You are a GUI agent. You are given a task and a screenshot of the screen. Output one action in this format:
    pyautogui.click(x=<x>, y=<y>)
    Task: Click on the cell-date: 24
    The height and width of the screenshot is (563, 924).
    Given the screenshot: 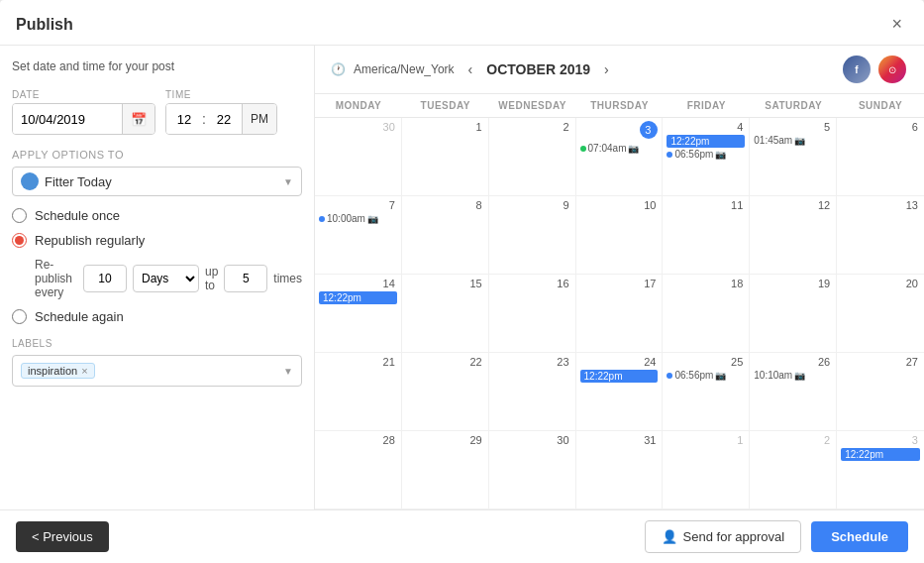 What is the action you would take?
    pyautogui.click(x=620, y=362)
    